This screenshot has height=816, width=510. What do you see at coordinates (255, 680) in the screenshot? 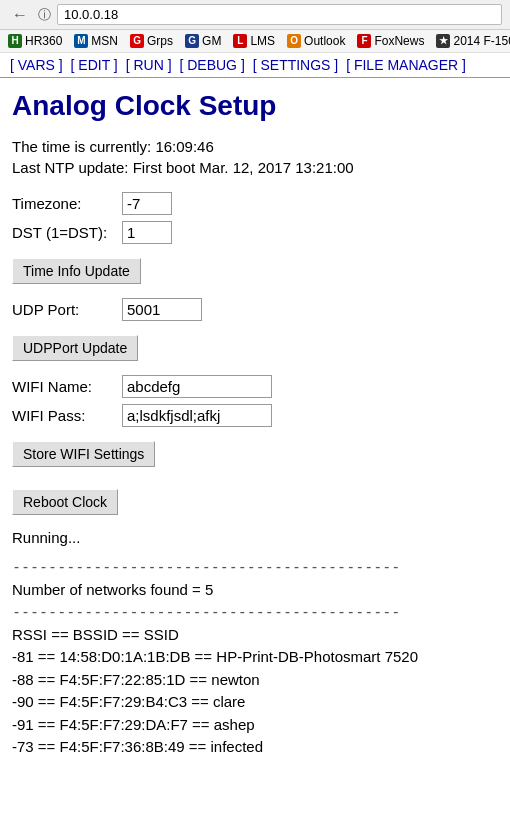
I see `network-item: -88 == F4:5F:F7:22:85:1D == newton` at bounding box center [255, 680].